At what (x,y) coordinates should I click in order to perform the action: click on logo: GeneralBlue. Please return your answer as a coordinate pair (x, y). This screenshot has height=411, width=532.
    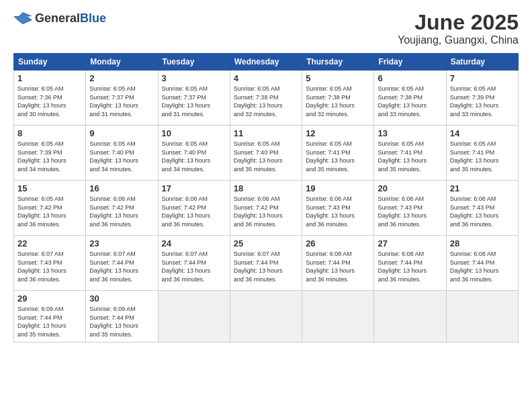
    Looking at the image, I should click on (60, 18).